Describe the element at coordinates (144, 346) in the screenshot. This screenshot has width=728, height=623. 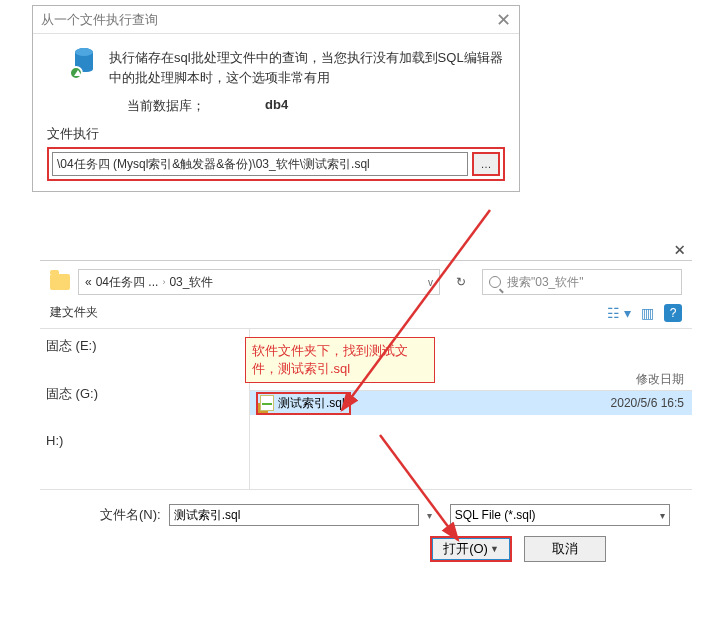
I see `drive-item: 固态 (E:)` at that location.